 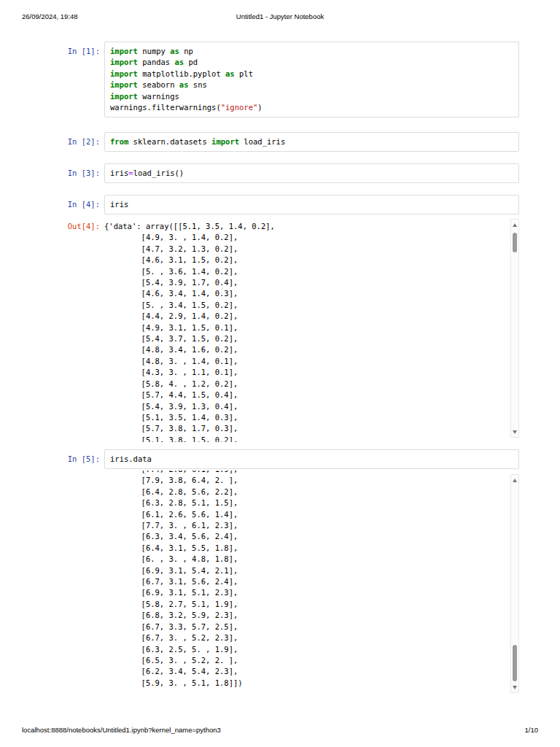 What do you see at coordinates (63, 204) in the screenshot?
I see `input-prompt-4: In [4]:` at bounding box center [63, 204].